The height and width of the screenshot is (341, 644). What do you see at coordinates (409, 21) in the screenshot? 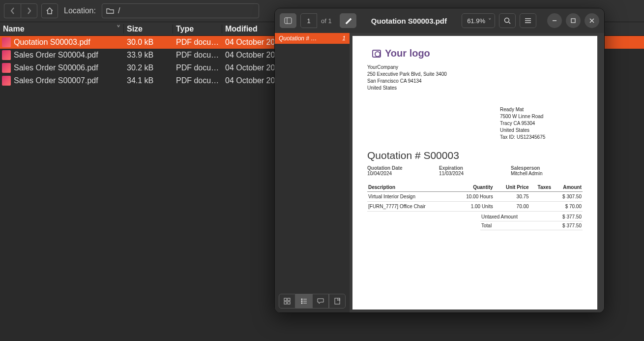
I see `document-title: Quotation S00003.pdf` at bounding box center [409, 21].